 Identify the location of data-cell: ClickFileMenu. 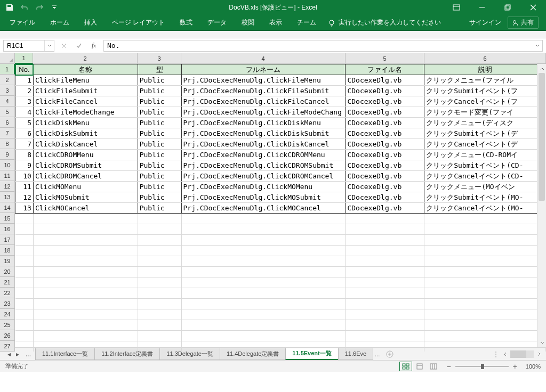
(85, 80).